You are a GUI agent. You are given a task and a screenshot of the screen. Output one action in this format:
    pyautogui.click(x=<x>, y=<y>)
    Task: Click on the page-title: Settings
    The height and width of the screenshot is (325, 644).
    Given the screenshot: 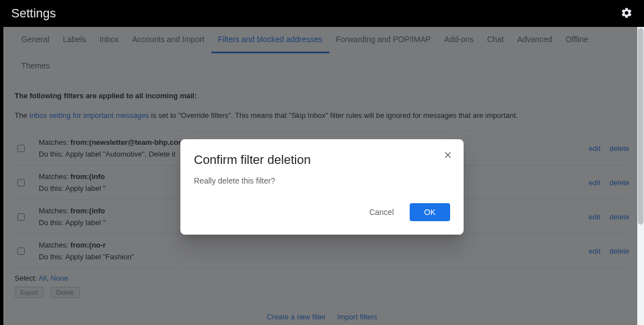 What is the action you would take?
    pyautogui.click(x=34, y=13)
    